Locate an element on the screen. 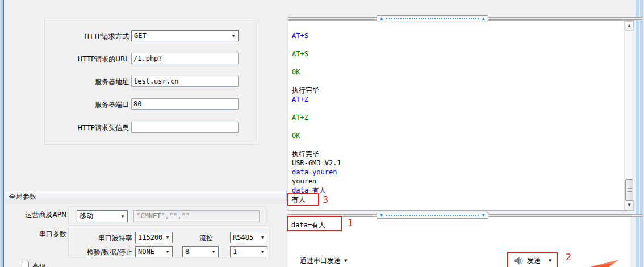  http-method-select: GET ▼ is located at coordinates (185, 36).